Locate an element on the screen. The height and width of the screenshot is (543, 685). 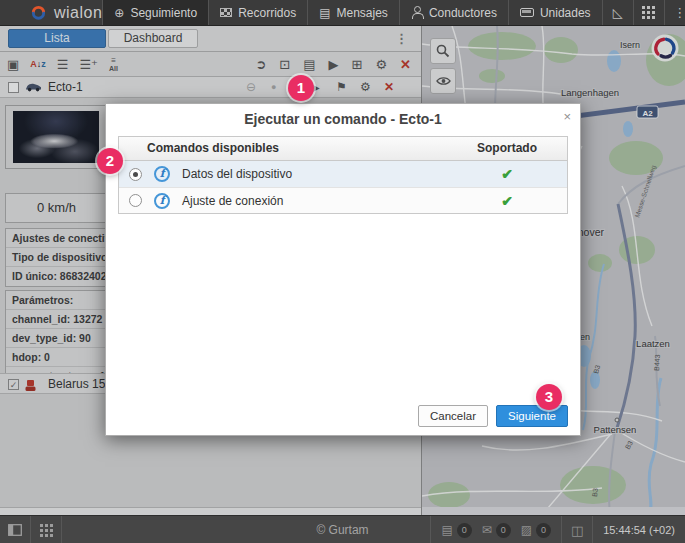
ruler-tools-button: ◺ is located at coordinates (618, 12).